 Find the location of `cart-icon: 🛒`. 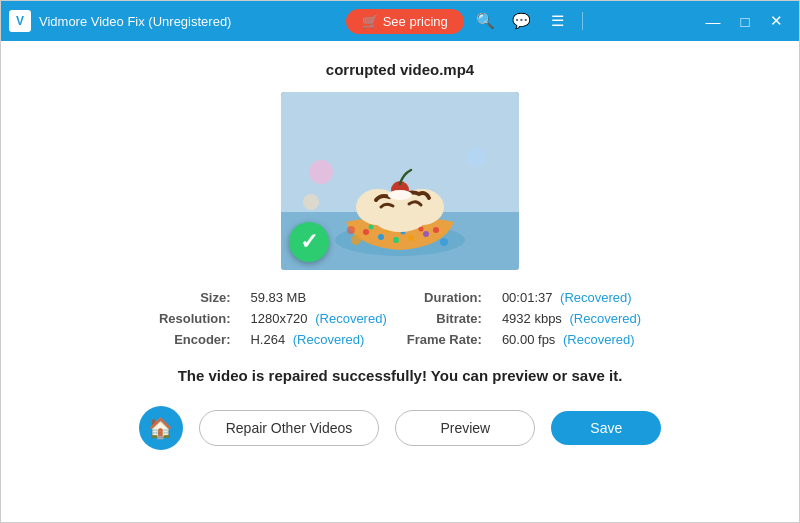

cart-icon: 🛒 is located at coordinates (370, 22).